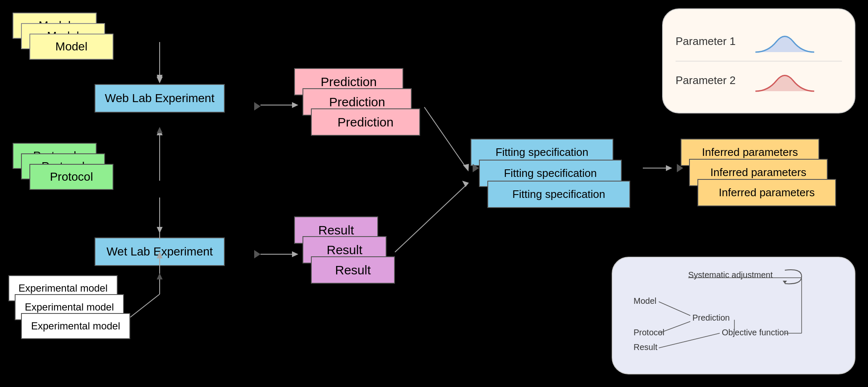  Describe the element at coordinates (63, 288) in the screenshot. I see `expmodel-label-3: Experimental model` at that location.